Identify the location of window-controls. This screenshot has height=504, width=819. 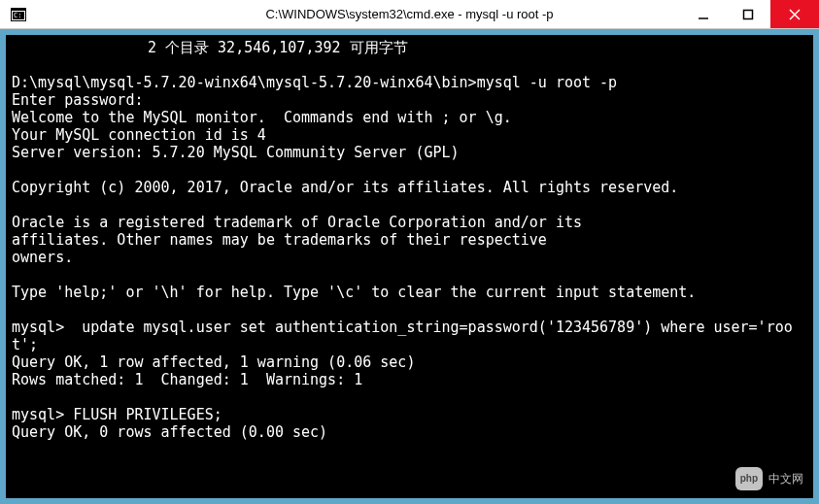
(750, 14).